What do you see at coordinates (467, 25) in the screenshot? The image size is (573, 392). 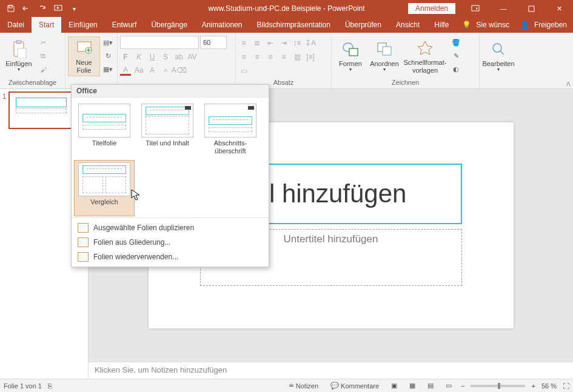 I see `lightbulb-icon: 💡` at bounding box center [467, 25].